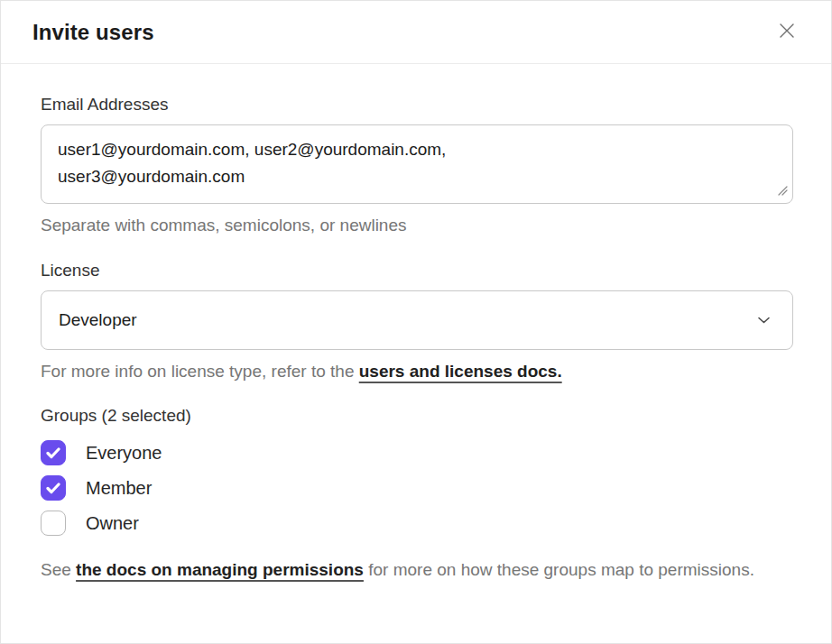 The image size is (832, 644). What do you see at coordinates (416, 570) in the screenshot?
I see `permissions-footnote: See the docs on managing permissions for…` at bounding box center [416, 570].